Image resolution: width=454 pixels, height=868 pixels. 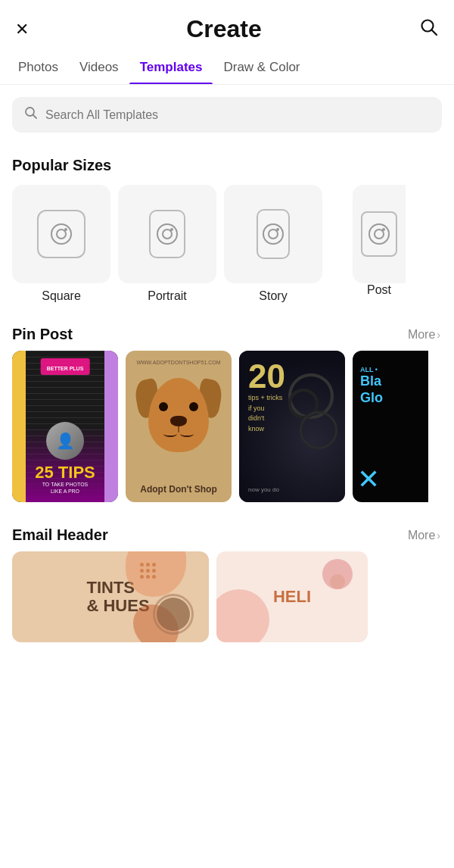 What do you see at coordinates (167, 296) in the screenshot?
I see `size-portrait-label: Portrait` at bounding box center [167, 296].